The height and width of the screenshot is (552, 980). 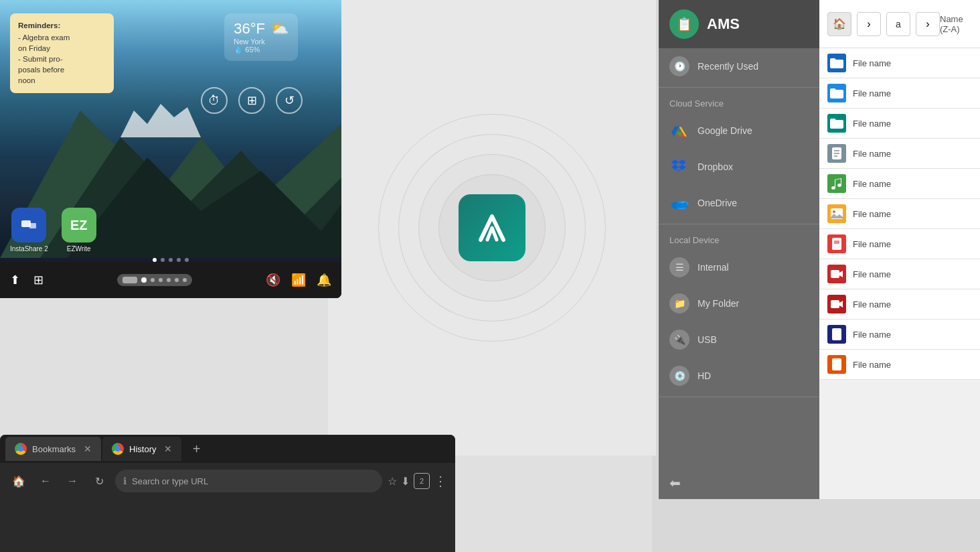 What do you see at coordinates (280, 29) in the screenshot?
I see `weather-icon: ⛅` at bounding box center [280, 29].